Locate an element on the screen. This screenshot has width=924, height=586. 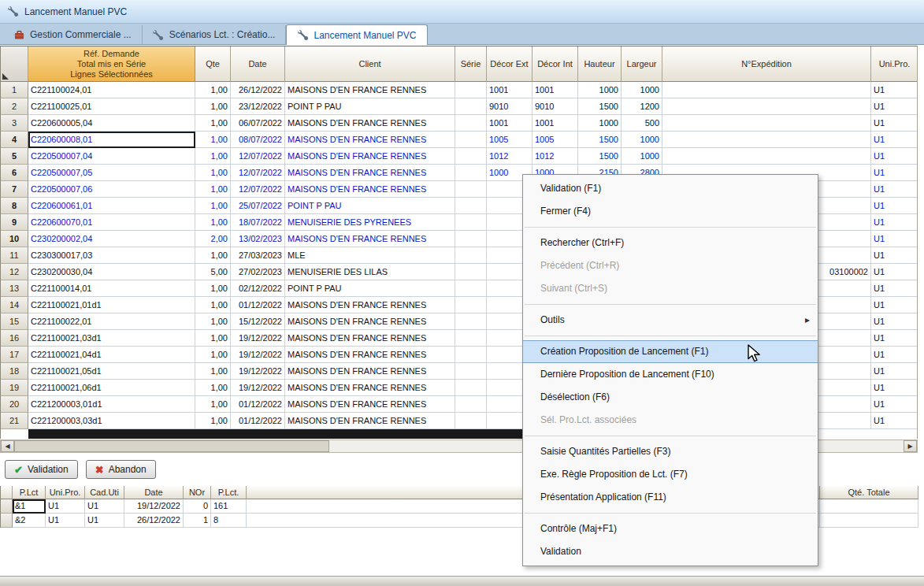
cell-caduti: U1 is located at coordinates (105, 506).